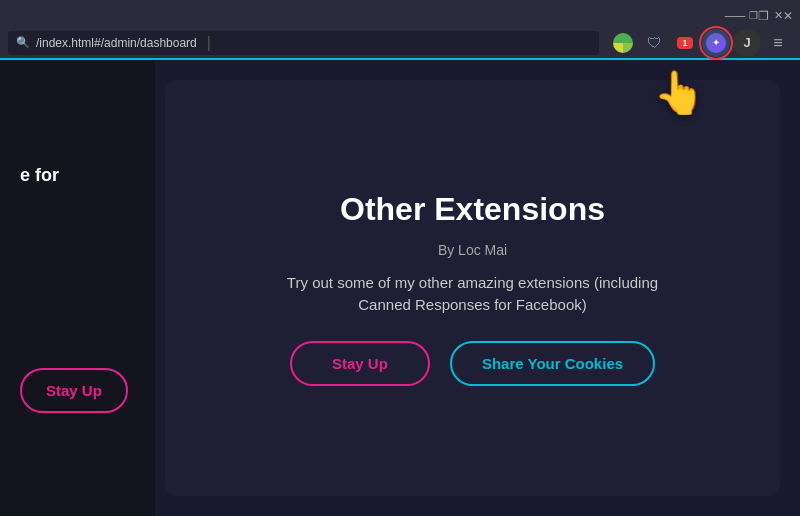 The width and height of the screenshot is (800, 516). What do you see at coordinates (654, 43) in the screenshot?
I see `shield-icon: 🛡` at bounding box center [654, 43].